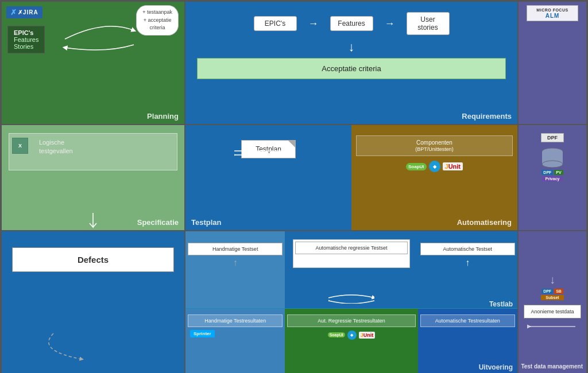  What do you see at coordinates (485, 223) in the screenshot?
I see `automatisering-label: Automatisering` at bounding box center [485, 223].